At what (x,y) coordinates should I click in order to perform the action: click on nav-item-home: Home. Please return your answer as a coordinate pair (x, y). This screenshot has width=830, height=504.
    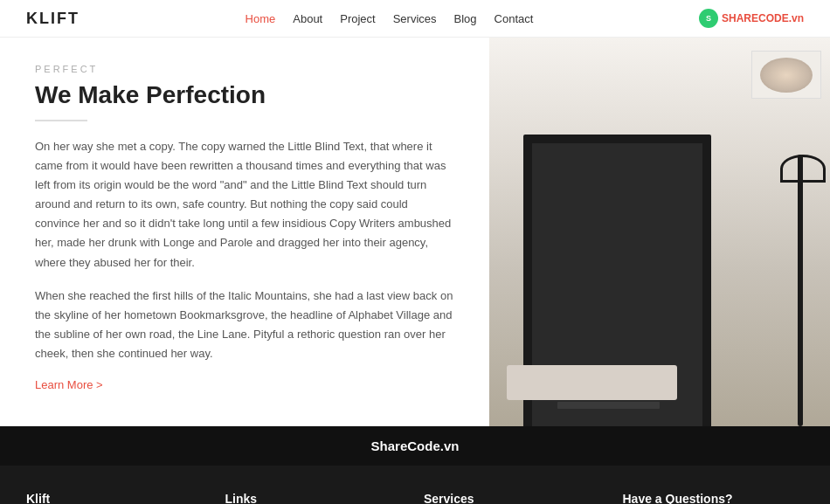
    Looking at the image, I should click on (260, 18).